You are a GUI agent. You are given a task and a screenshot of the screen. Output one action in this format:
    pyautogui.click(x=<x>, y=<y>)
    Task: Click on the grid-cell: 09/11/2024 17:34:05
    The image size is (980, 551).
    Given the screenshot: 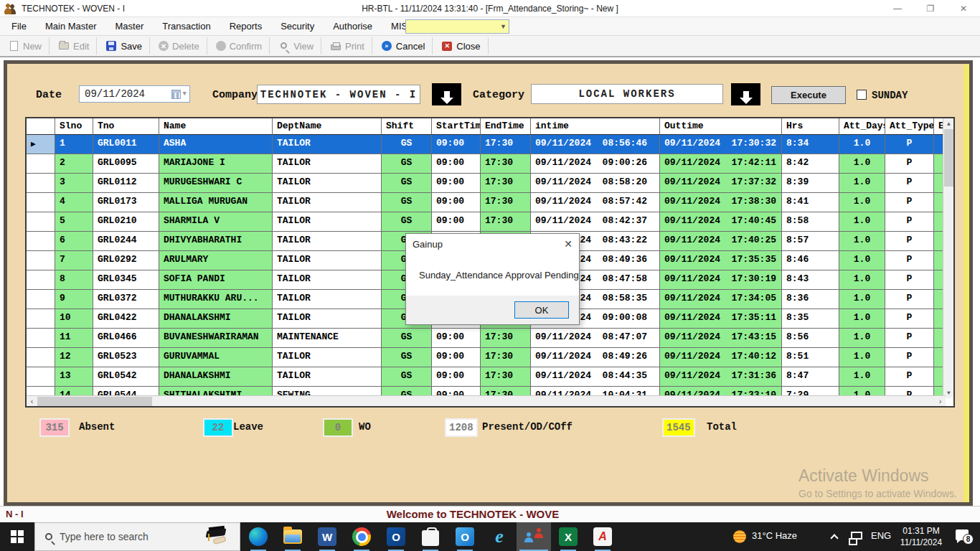 What is the action you would take?
    pyautogui.click(x=721, y=300)
    